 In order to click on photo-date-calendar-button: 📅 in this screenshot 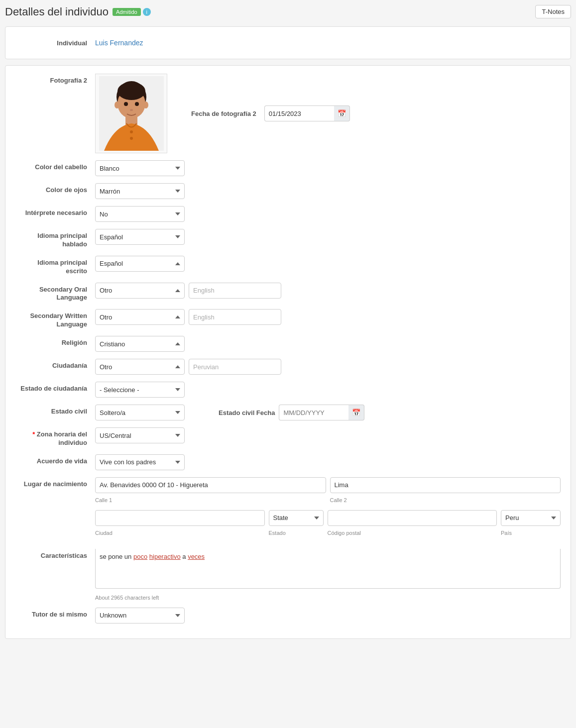, I will do `click(342, 113)`.